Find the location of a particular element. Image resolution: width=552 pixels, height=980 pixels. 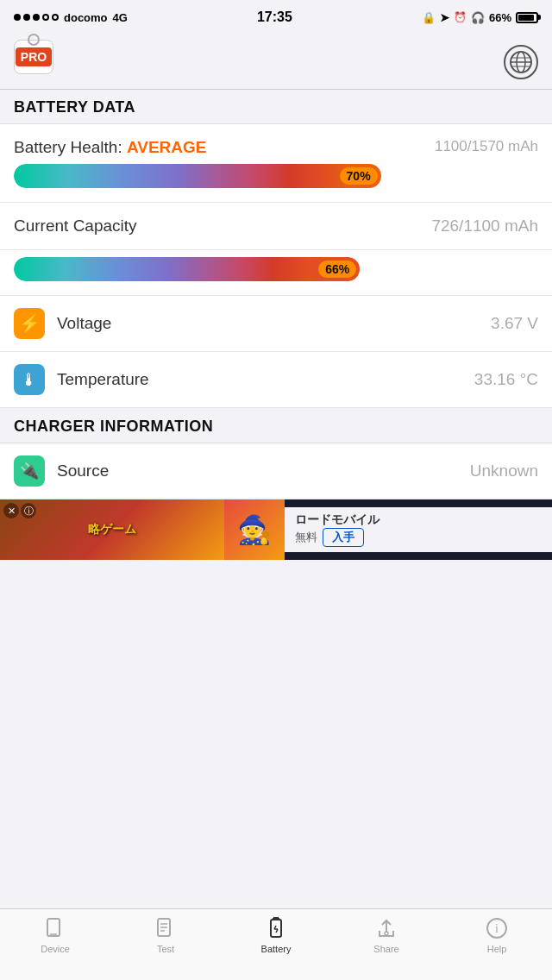

ad-title: ロードモバイル is located at coordinates (418, 520).